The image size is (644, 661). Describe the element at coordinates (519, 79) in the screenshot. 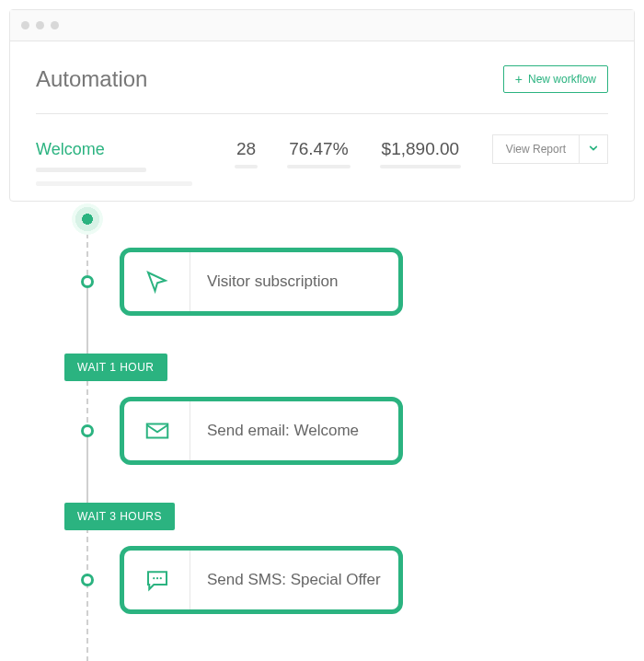

I see `plus-icon: +` at that location.